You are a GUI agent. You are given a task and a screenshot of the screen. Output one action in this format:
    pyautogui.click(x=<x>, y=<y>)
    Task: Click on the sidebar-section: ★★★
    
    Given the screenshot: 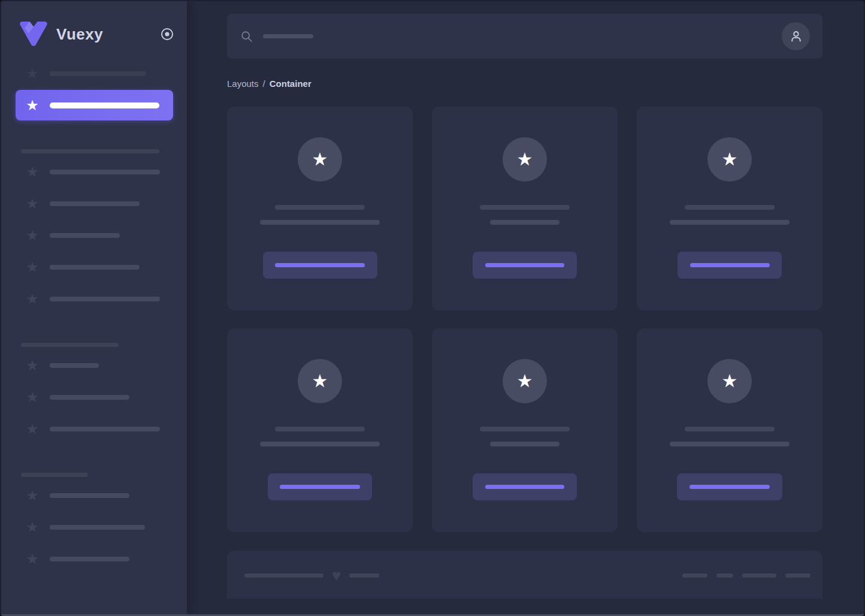 What is the action you would take?
    pyautogui.click(x=94, y=520)
    